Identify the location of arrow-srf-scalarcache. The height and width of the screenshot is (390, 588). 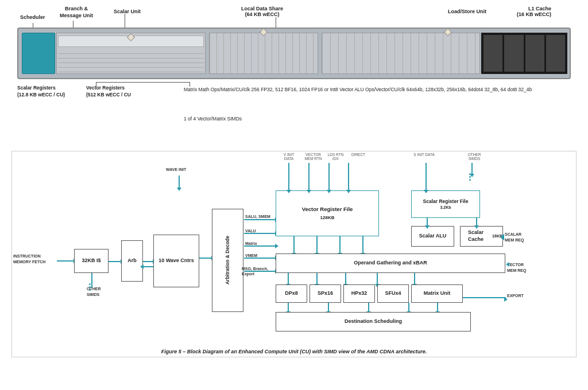
(477, 222).